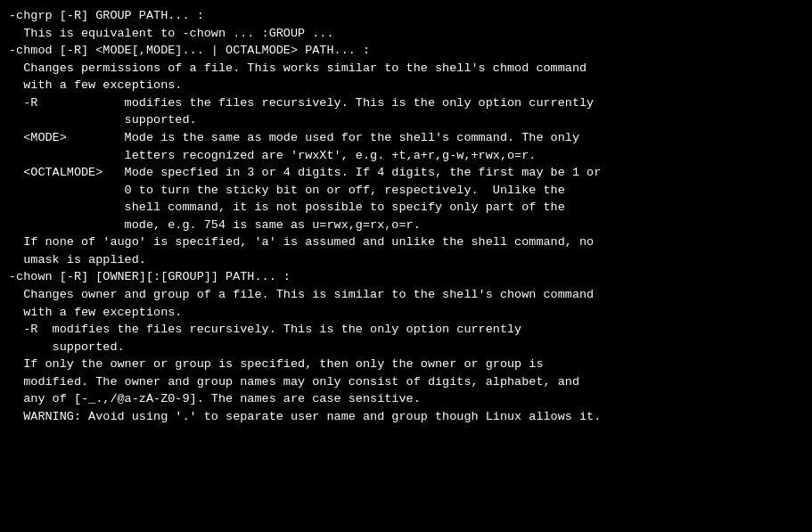  I want to click on terminal-line: -chgrp [-R] GROUP PATH... :, so click(406, 16).